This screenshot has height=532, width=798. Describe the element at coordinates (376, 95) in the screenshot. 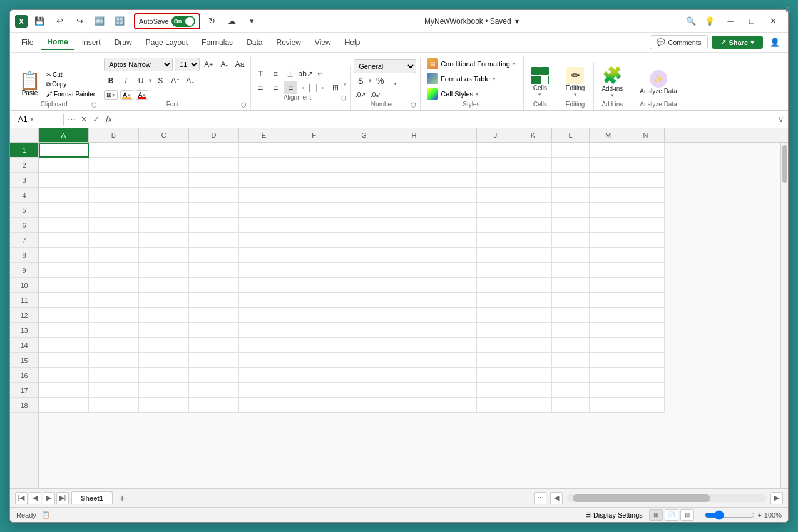

I see `decimal-decrease-button: .0↙` at that location.